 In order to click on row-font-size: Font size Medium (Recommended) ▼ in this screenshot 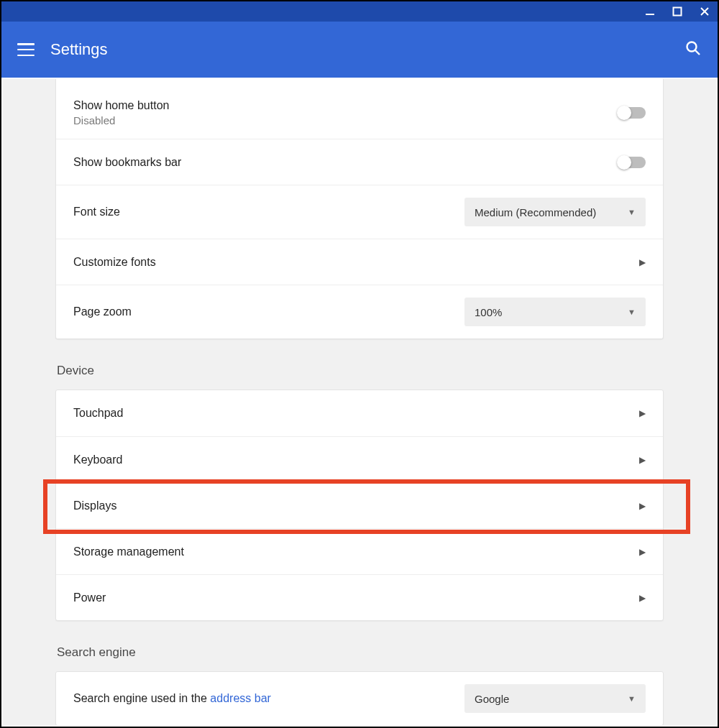, I will do `click(360, 211)`.